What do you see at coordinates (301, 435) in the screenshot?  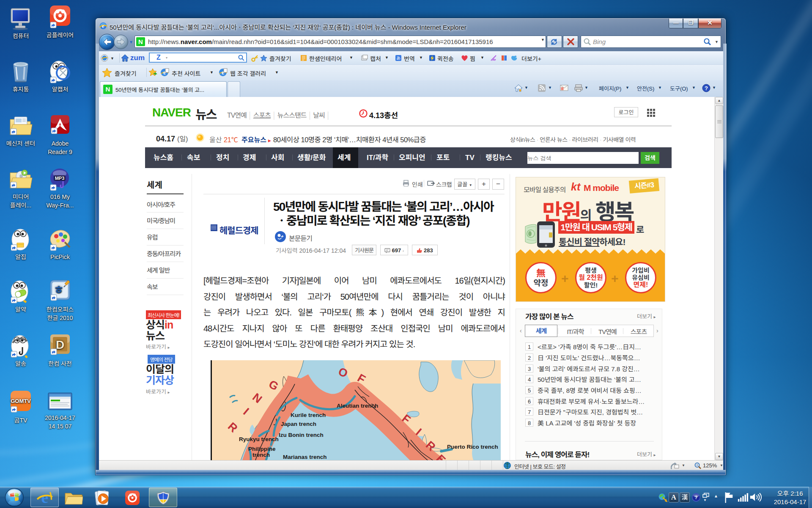 I see `svg-text: Izu Bonin trench` at bounding box center [301, 435].